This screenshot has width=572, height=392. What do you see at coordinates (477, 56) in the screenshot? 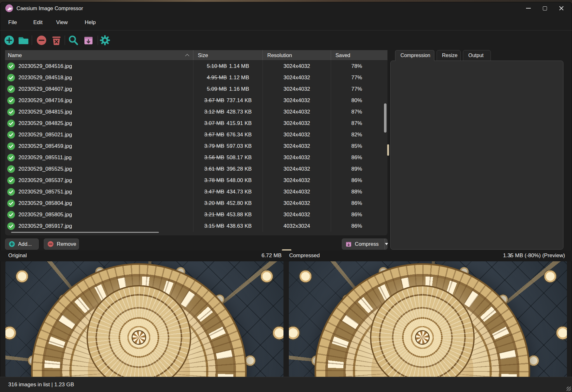
I see `tab-output: Output` at bounding box center [477, 56].